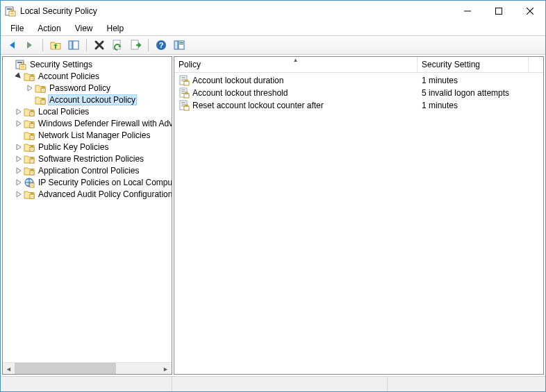 Image resolution: width=546 pixels, height=392 pixels. I want to click on tree-label: Account Policies, so click(69, 76).